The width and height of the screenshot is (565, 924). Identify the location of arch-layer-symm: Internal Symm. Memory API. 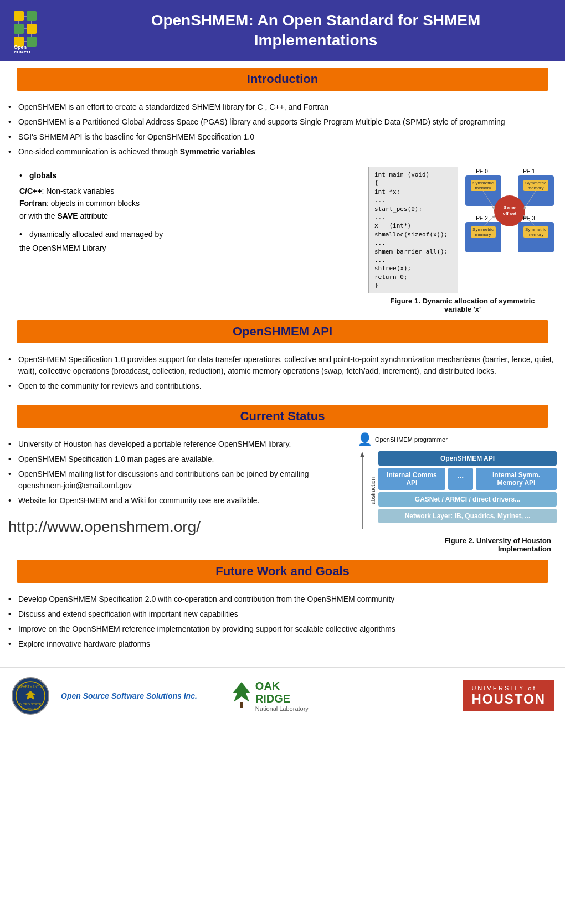
(516, 479).